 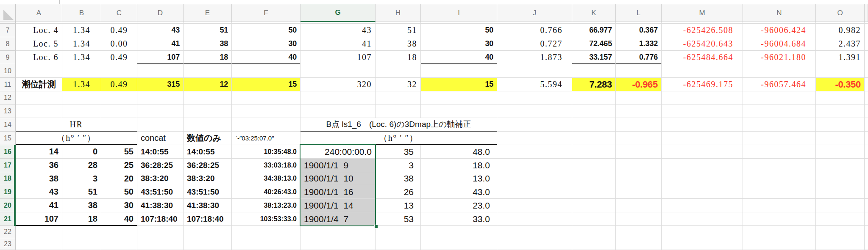 I want to click on cell-L22, so click(x=639, y=232).